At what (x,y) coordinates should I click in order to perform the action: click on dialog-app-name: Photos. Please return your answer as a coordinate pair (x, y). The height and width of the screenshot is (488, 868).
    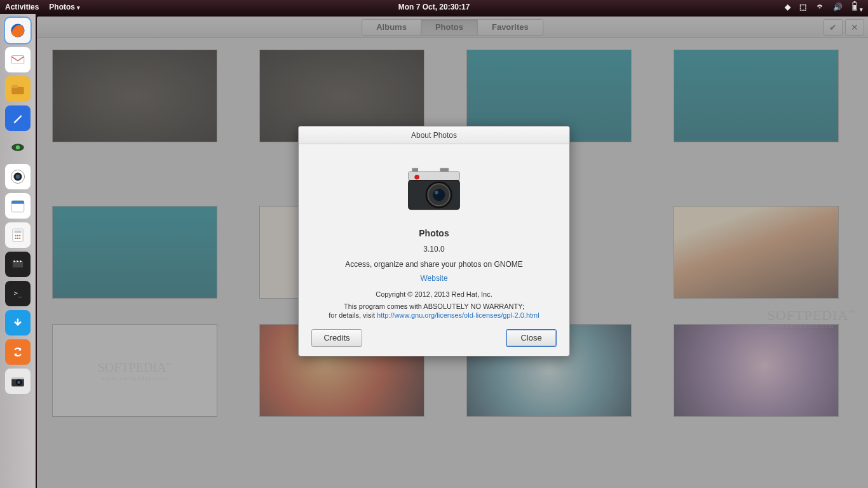
    Looking at the image, I should click on (434, 233).